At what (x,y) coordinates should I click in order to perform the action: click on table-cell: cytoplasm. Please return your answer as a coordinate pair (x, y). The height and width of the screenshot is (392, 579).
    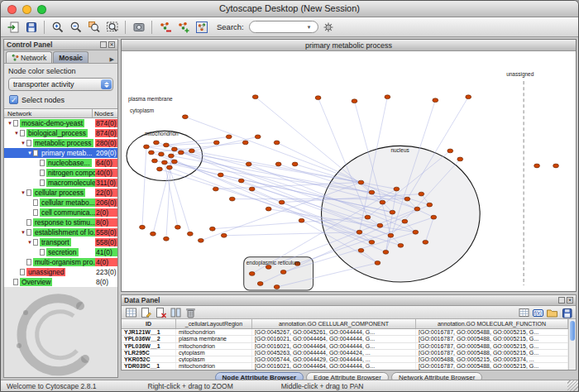
    Looking at the image, I should click on (214, 359).